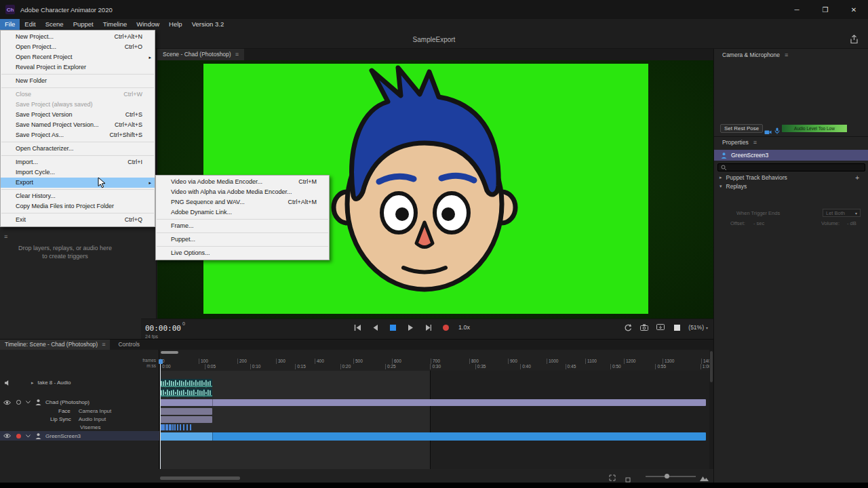 The width and height of the screenshot is (868, 488). What do you see at coordinates (435, 361) in the screenshot?
I see `ruler-frame-ticks: 0100200300400500600700800900100011001200…` at bounding box center [435, 361].